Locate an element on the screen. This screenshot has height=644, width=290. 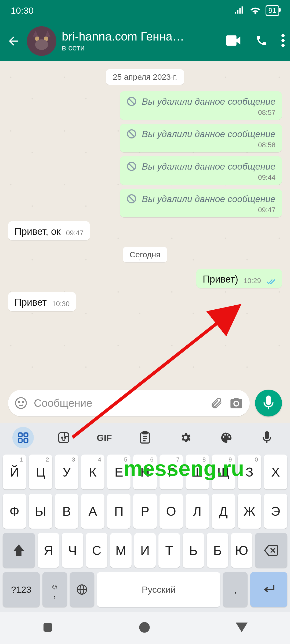
key-Ы: Ы is located at coordinates (40, 511).